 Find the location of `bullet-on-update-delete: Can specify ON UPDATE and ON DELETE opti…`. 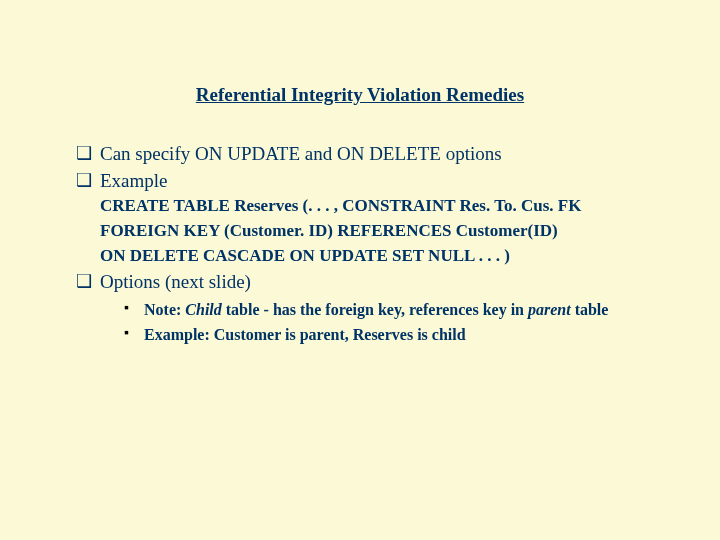

bullet-on-update-delete: Can specify ON UPDATE and ON DELETE opti… is located at coordinates (360, 154).